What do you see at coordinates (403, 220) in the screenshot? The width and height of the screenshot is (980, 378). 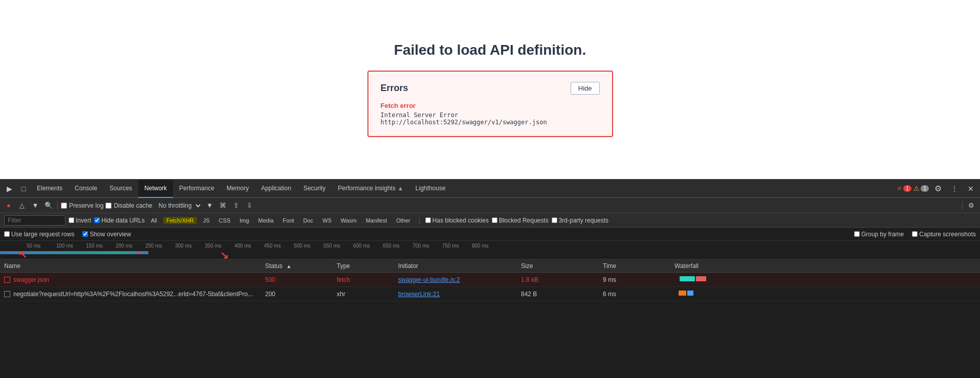 I see `filter-type-other: Other` at bounding box center [403, 220].